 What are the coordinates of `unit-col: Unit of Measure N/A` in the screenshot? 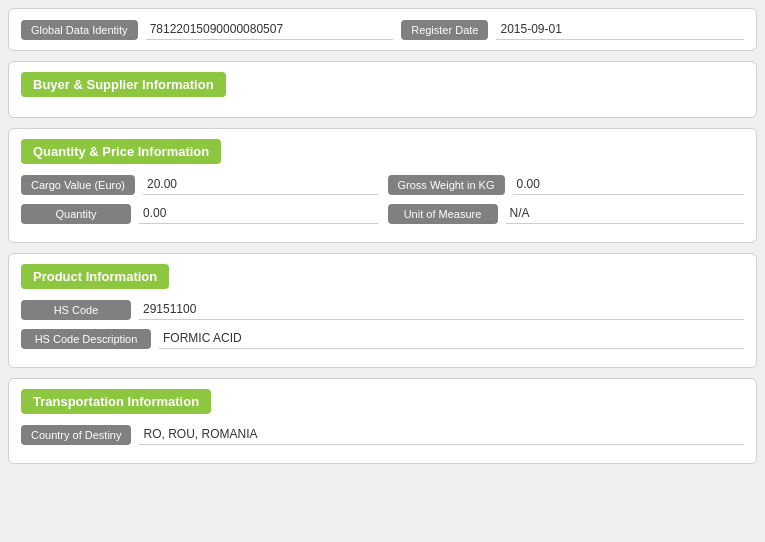 It's located at (566, 214).